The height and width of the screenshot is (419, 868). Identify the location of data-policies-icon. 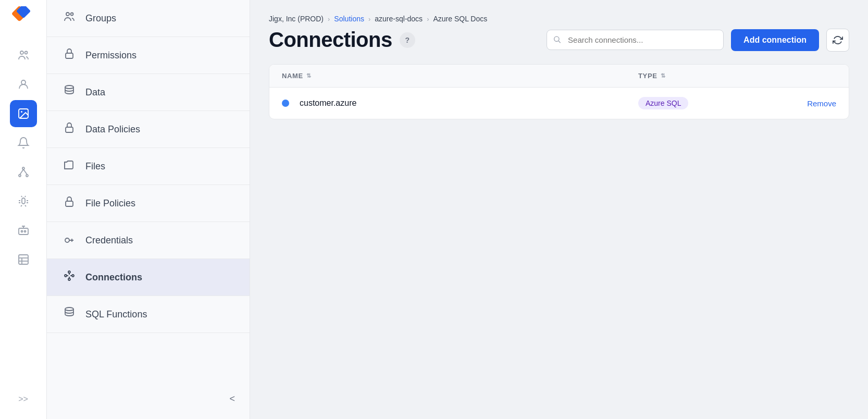
(69, 129).